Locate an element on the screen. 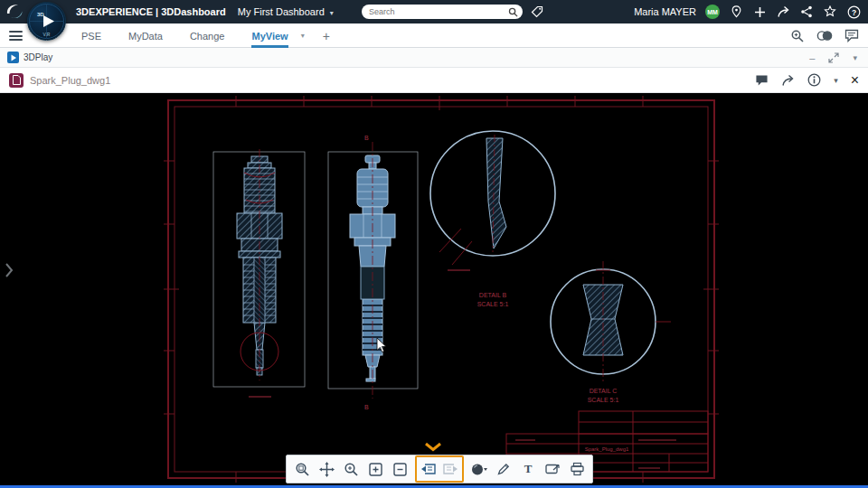 The height and width of the screenshot is (488, 868). detail-c-title: DETAIL C is located at coordinates (604, 390).